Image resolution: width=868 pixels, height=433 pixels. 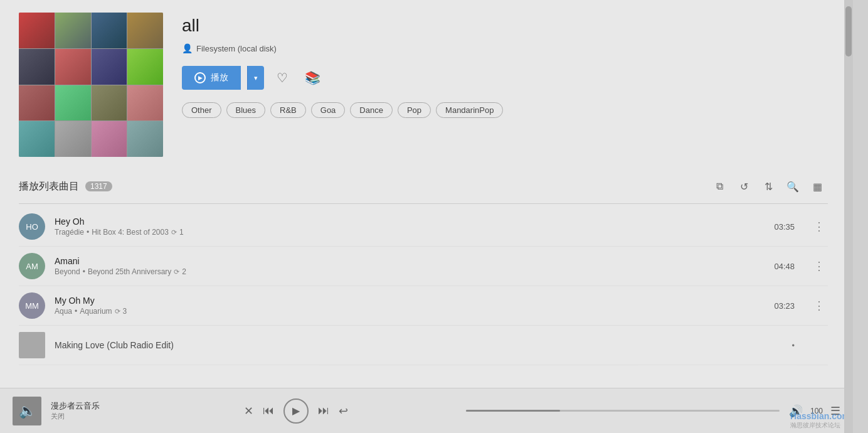 I want to click on playlist-title: all, so click(x=505, y=26).